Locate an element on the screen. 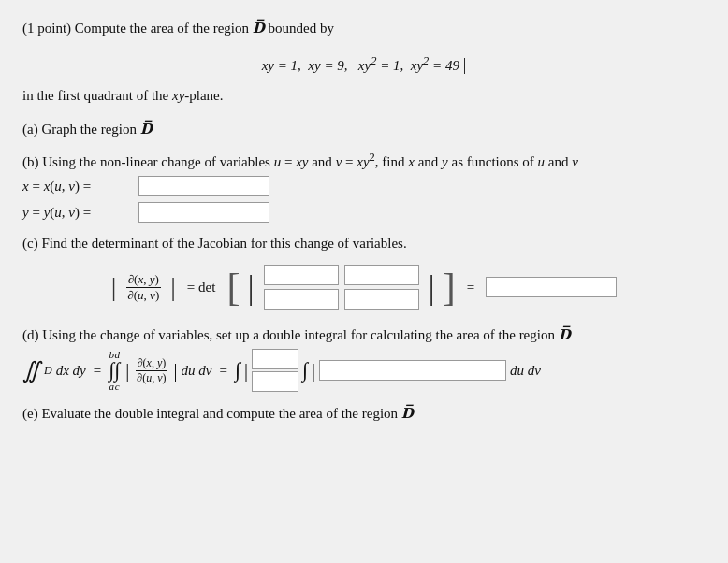 Image resolution: width=728 pixels, height=563 pixels. region-D-header: D̅ is located at coordinates (258, 28).